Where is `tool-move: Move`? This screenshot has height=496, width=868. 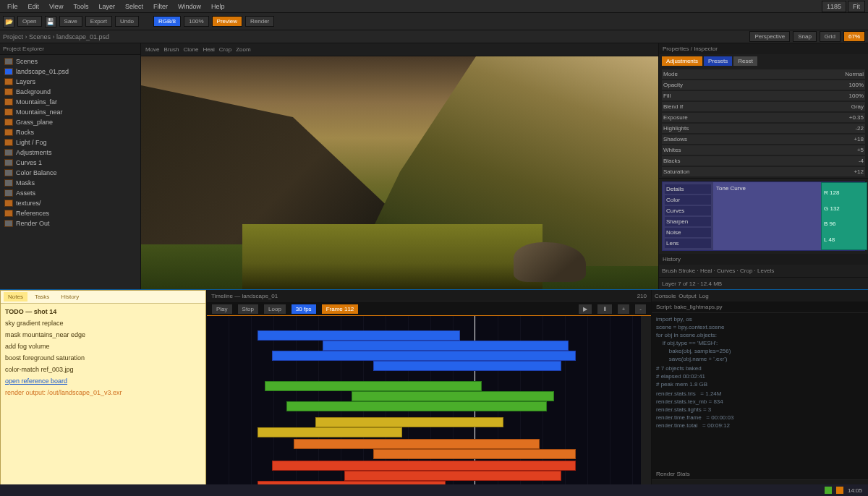
tool-move: Move is located at coordinates (153, 49).